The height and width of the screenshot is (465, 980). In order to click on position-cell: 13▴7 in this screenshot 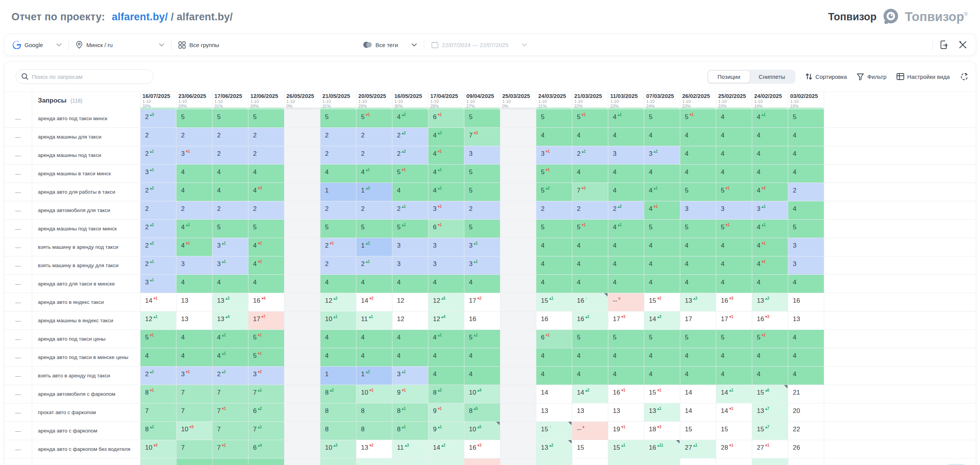, I will do `click(770, 413)`.